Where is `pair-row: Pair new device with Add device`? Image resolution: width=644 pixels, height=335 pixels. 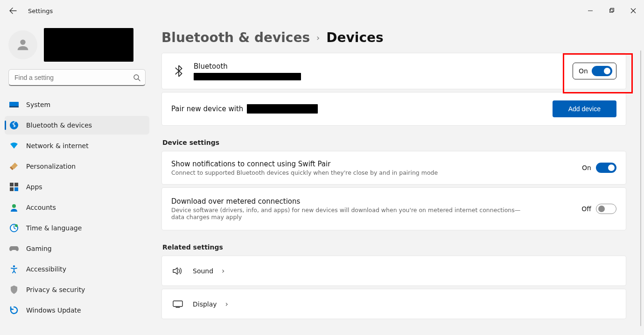 pair-row: Pair new device with Add device is located at coordinates (394, 109).